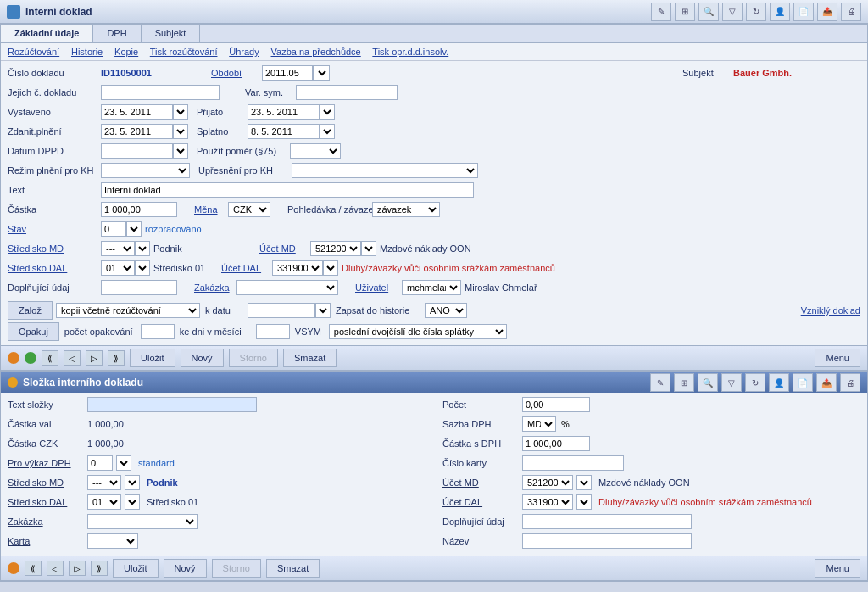 The width and height of the screenshot is (868, 592). I want to click on stredisko-md-select2, so click(142, 249).